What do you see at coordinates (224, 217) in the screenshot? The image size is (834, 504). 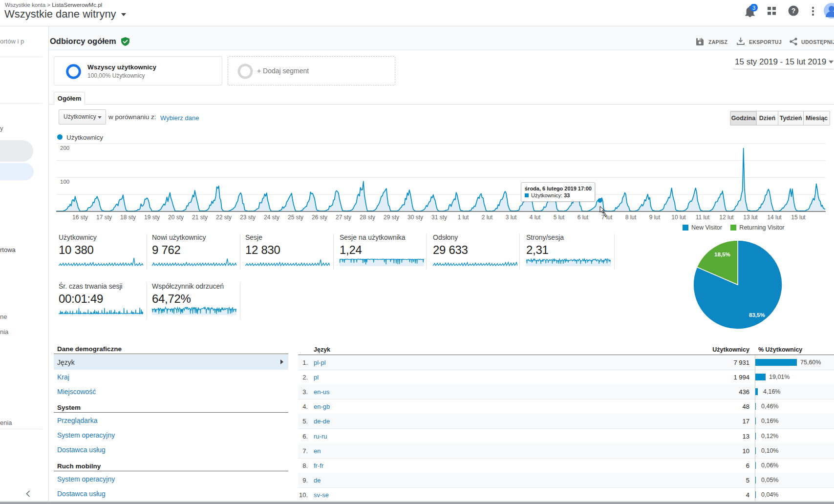 I see `svg-text: 22 sty` at bounding box center [224, 217].